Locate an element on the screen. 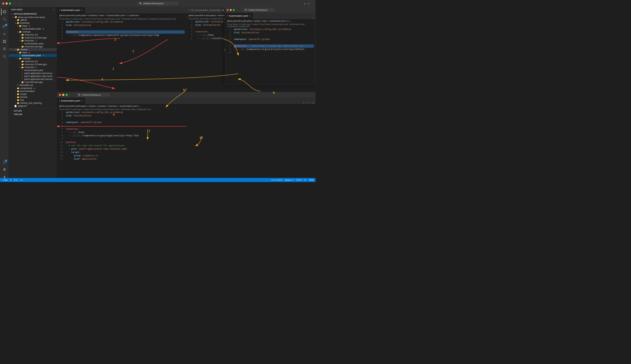 The height and width of the screenshot is (364, 631). bottom-kust-tab: ! kustomization.yaml × is located at coordinates (71, 101).